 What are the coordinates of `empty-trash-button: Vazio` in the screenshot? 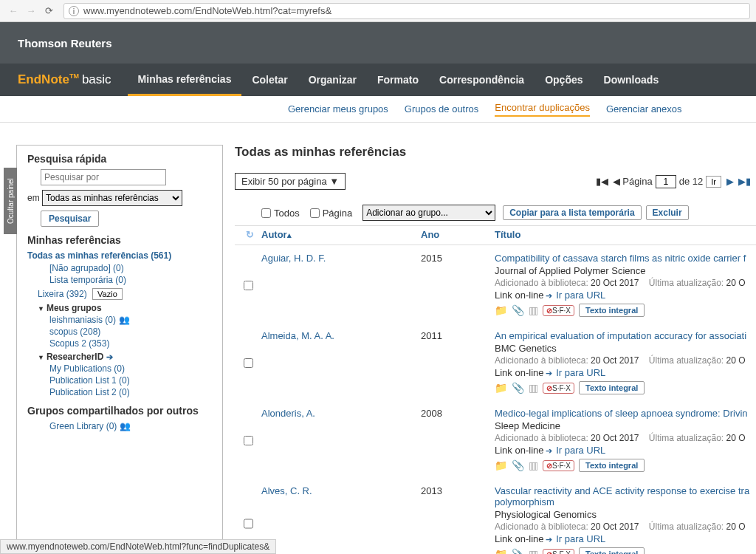 It's located at (108, 294).